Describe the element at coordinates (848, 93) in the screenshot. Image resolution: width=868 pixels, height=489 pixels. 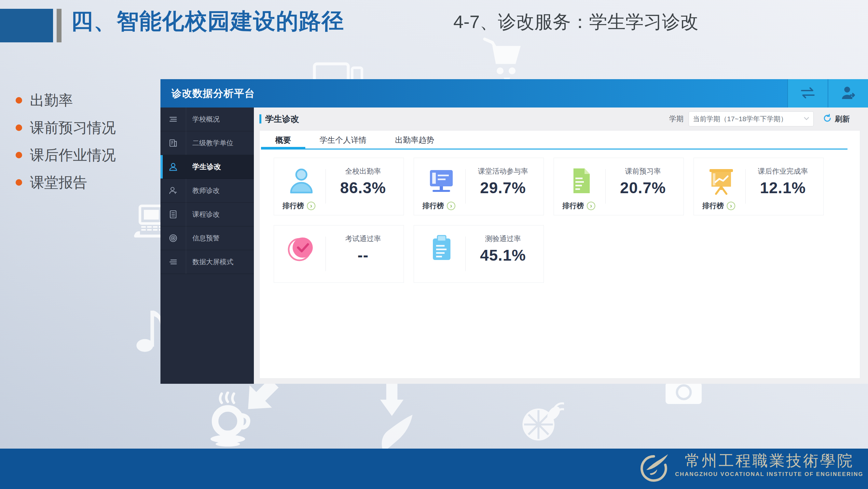
I see `logout-button` at that location.